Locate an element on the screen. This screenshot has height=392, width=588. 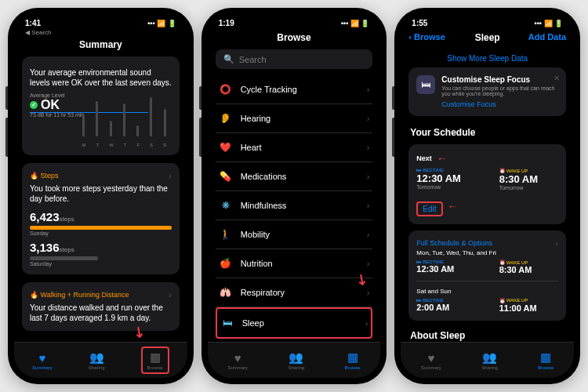
back-button: ‹ Browse is located at coordinates (426, 37).